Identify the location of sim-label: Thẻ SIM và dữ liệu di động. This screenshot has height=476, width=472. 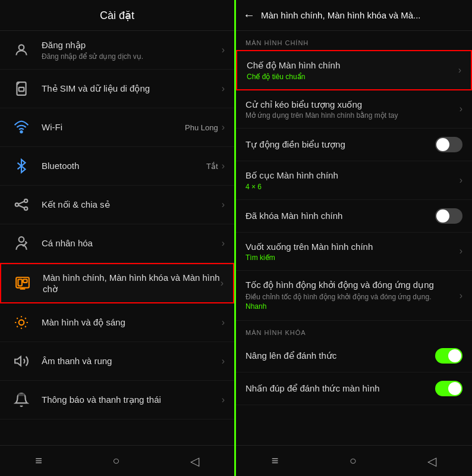
(132, 89).